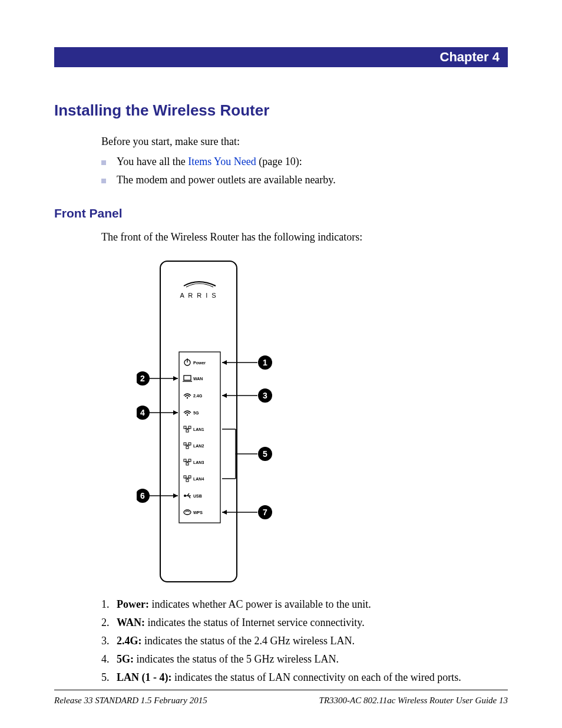 The height and width of the screenshot is (728, 562). Describe the element at coordinates (254, 622) in the screenshot. I see `list-text: indicates the status of Internet service…` at that location.